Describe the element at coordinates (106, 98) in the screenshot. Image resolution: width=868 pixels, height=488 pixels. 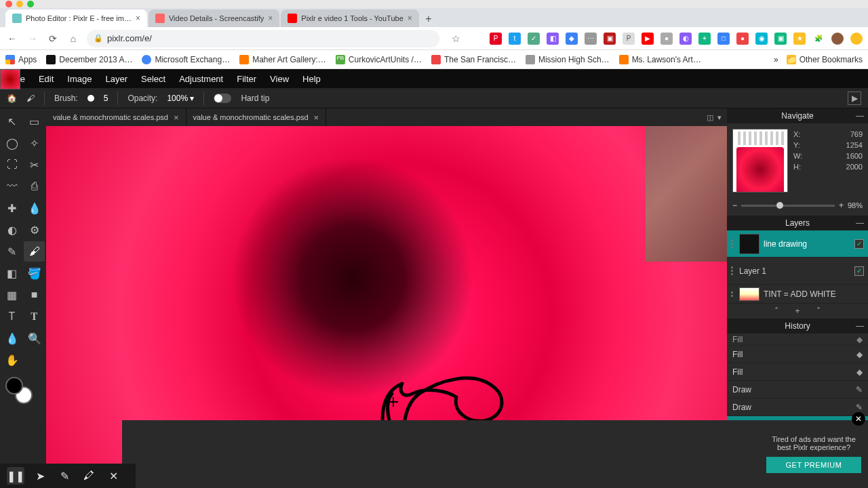
I see `brush-size-value: 5` at that location.